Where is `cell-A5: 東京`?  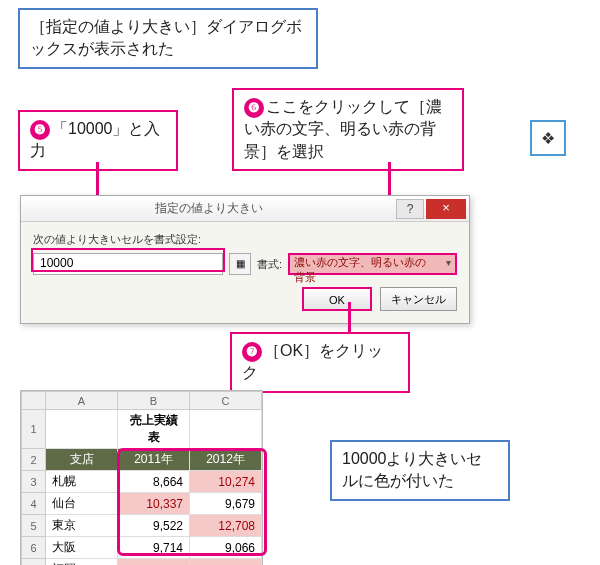 cell-A5: 東京 is located at coordinates (82, 526).